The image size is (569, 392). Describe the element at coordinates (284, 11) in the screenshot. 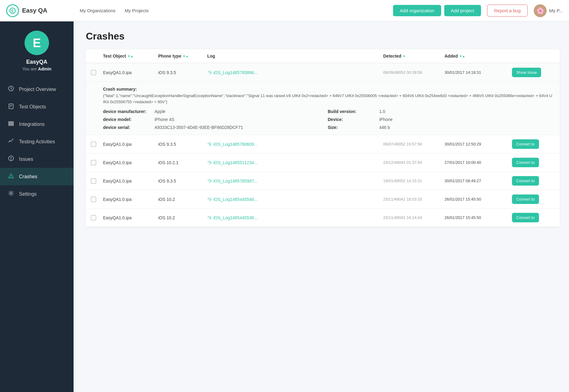

I see `top-nav: E Easy QA My Organizations My Projects A…` at that location.